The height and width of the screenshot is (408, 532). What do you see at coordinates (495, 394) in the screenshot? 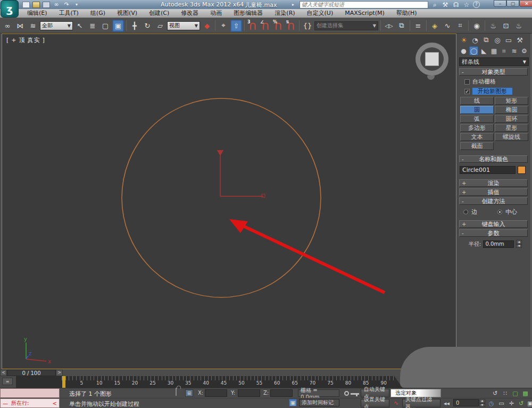
I see `orbit-arc-icon: ↺` at bounding box center [495, 394].